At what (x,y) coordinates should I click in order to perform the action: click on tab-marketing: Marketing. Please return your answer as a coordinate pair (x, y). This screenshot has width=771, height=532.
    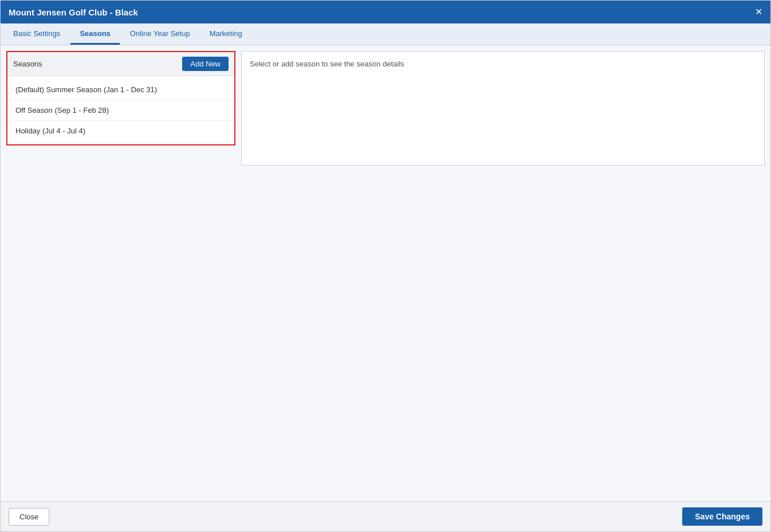
    Looking at the image, I should click on (226, 34).